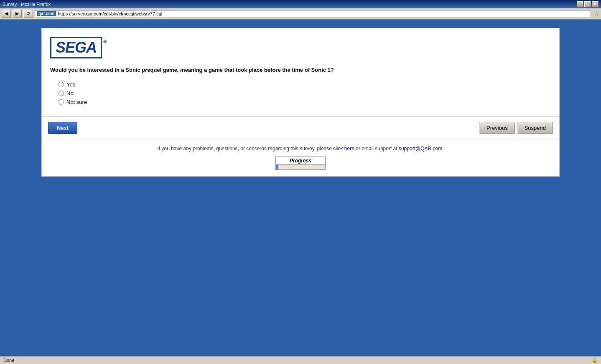 This screenshot has width=601, height=364. I want to click on forward-button: ▶, so click(17, 13).